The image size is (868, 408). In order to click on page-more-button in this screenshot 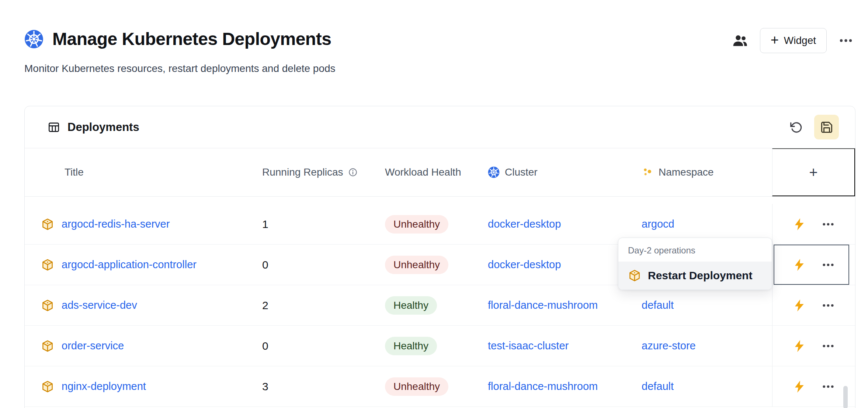, I will do `click(846, 41)`.